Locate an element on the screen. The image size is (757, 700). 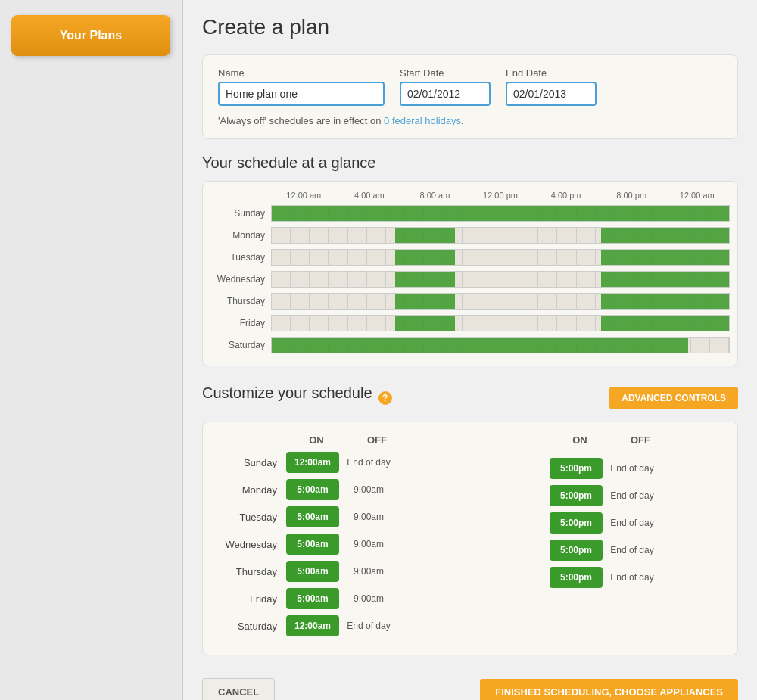
cancel-button: CANCEL is located at coordinates (238, 689).